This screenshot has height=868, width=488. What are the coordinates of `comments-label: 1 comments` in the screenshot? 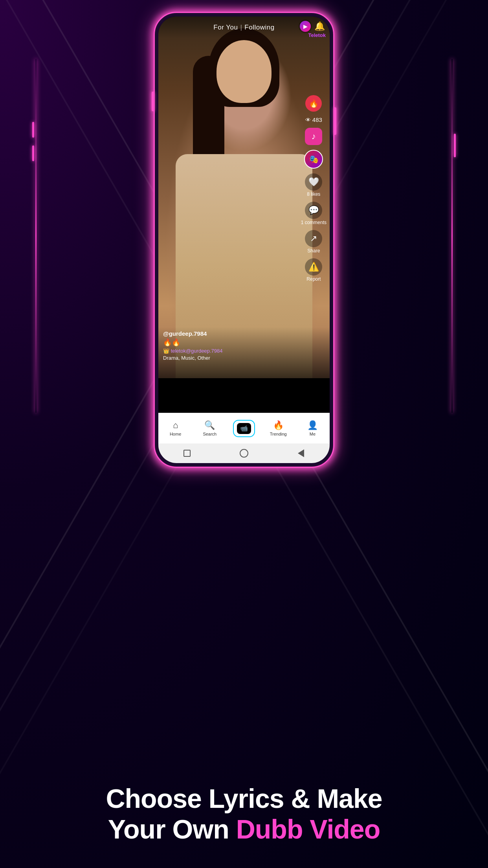 It's located at (314, 223).